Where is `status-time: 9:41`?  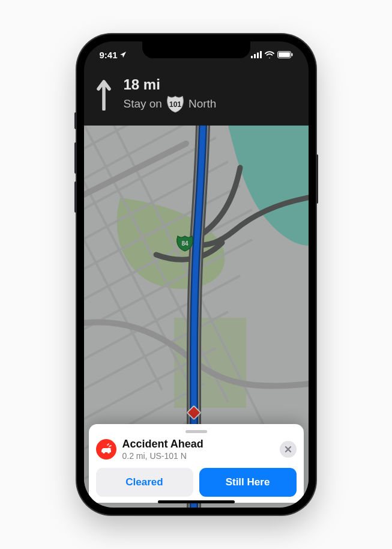
status-time: 9:41 is located at coordinates (109, 55).